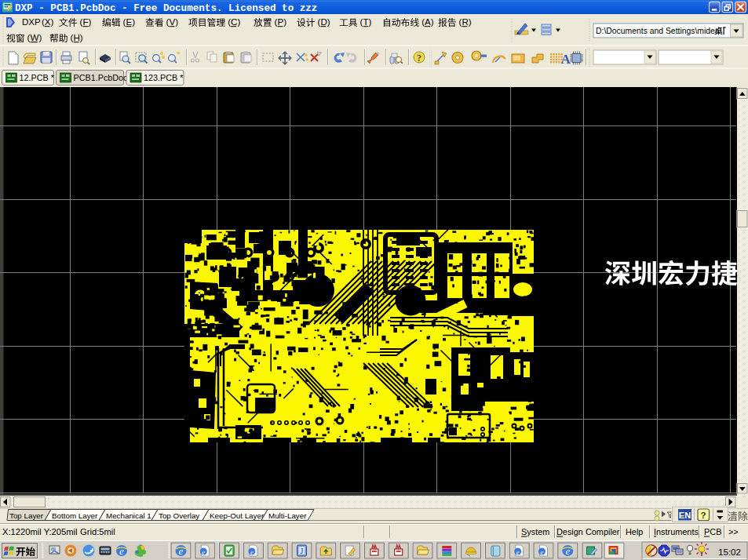 Image resolution: width=748 pixels, height=560 pixels. I want to click on svg-text: EN, so click(684, 515).